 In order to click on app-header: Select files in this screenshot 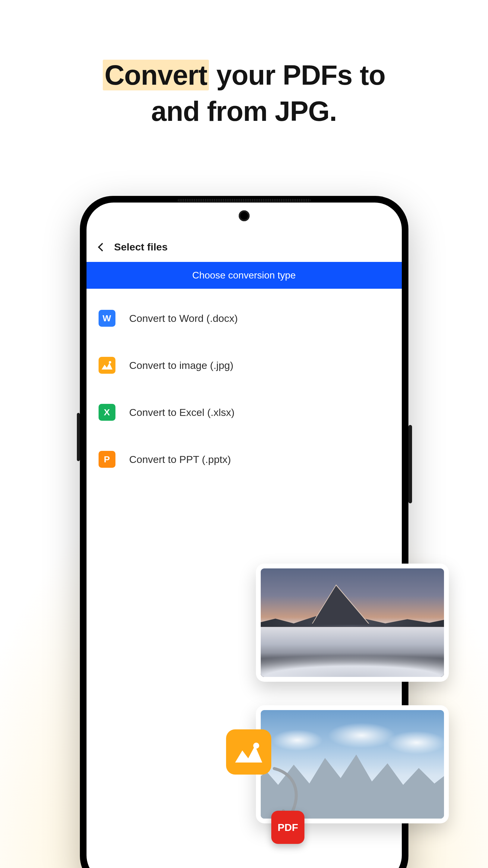, I will do `click(244, 247)`.